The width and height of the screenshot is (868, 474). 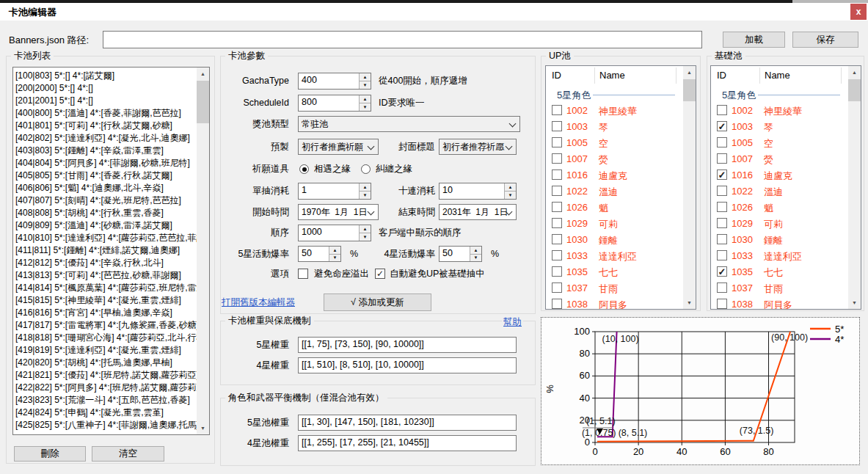 What do you see at coordinates (112, 301) in the screenshot?
I see `list-item: [415|815] 5*:[神里綾華] 4*:[凝光,重雲,煙緋]` at bounding box center [112, 301].